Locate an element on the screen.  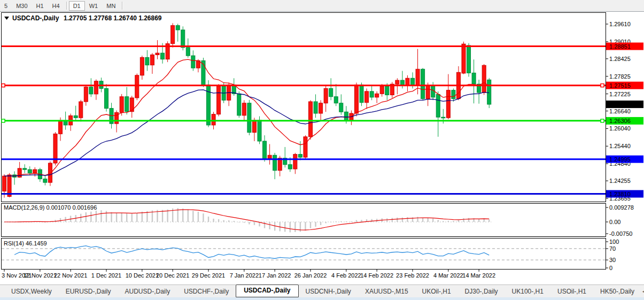
date-tick-label: 20 Dec 2021 is located at coordinates (173, 275).